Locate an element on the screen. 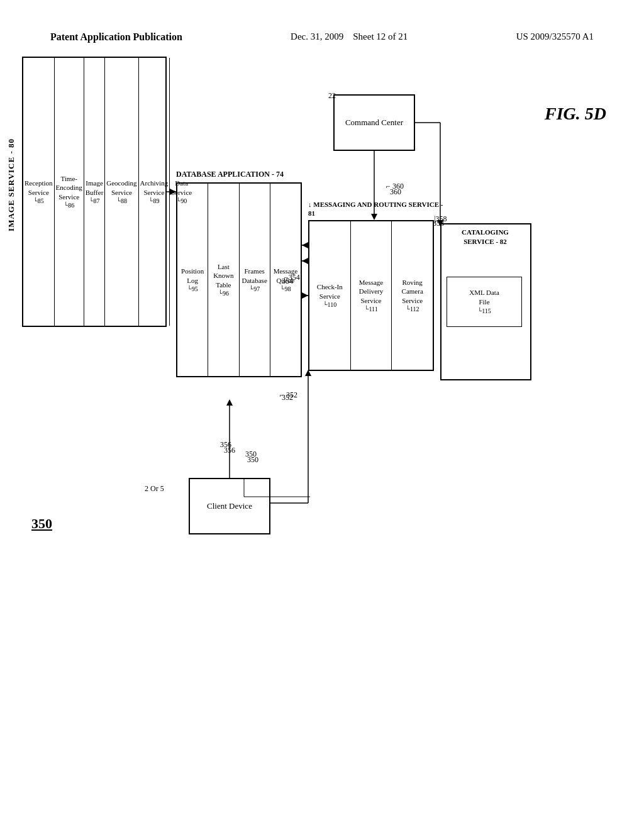 The width and height of the screenshot is (644, 830). mrs-label: ↓ MESSAGING AND ROUTING SERVICE - 81 is located at coordinates (377, 209).